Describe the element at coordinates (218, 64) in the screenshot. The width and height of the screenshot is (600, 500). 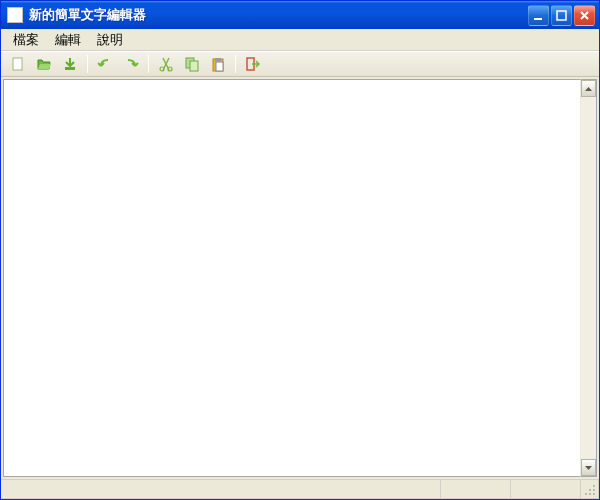
I see `paste-clipboard-icon` at that location.